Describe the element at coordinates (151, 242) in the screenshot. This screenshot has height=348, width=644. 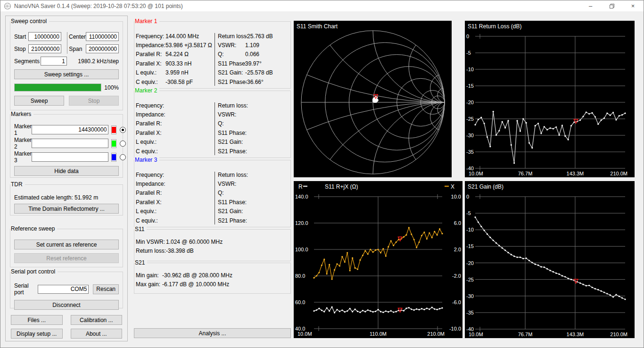
I see `s11-min-vswr-label: Min VSWR:` at that location.